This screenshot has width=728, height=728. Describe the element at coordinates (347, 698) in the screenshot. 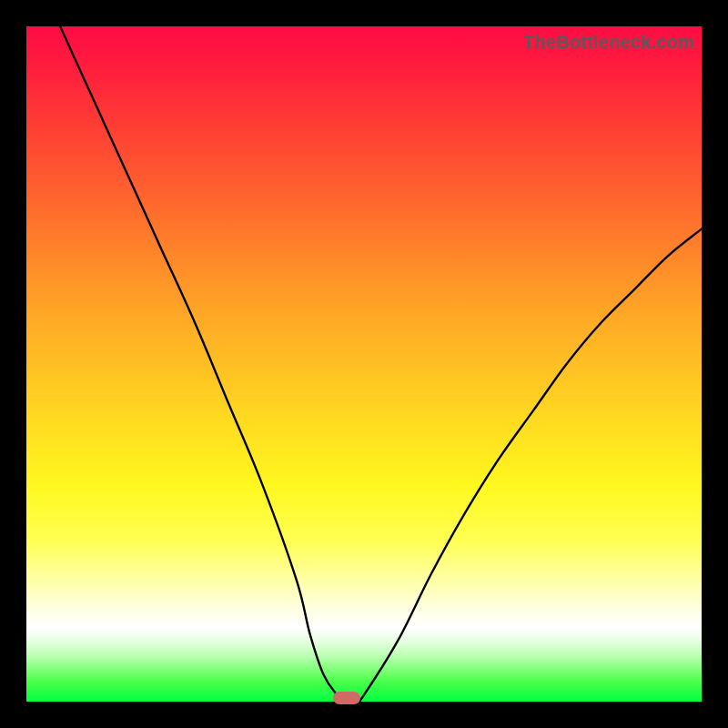

I see `min-marker` at that location.